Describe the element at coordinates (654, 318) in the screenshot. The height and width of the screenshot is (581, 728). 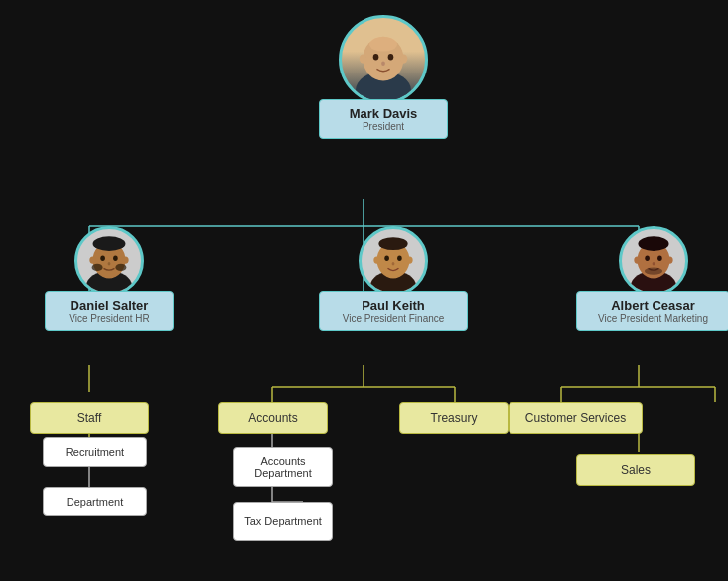
I see `albert-ceasar-title: Vice President Marketing` at that location.